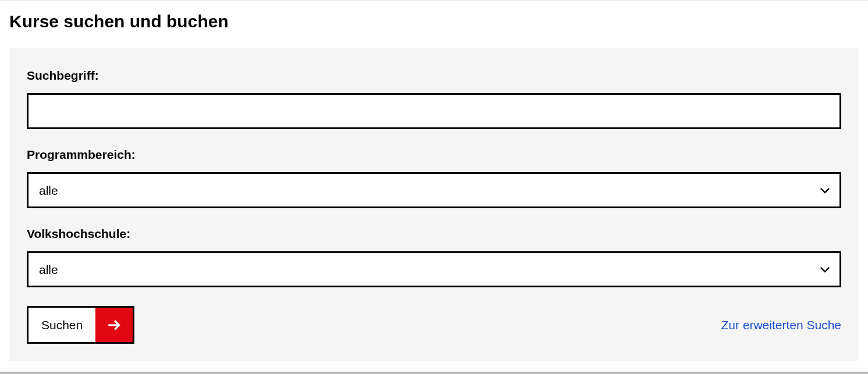  What do you see at coordinates (114, 325) in the screenshot?
I see `arrow-right-icon` at bounding box center [114, 325].